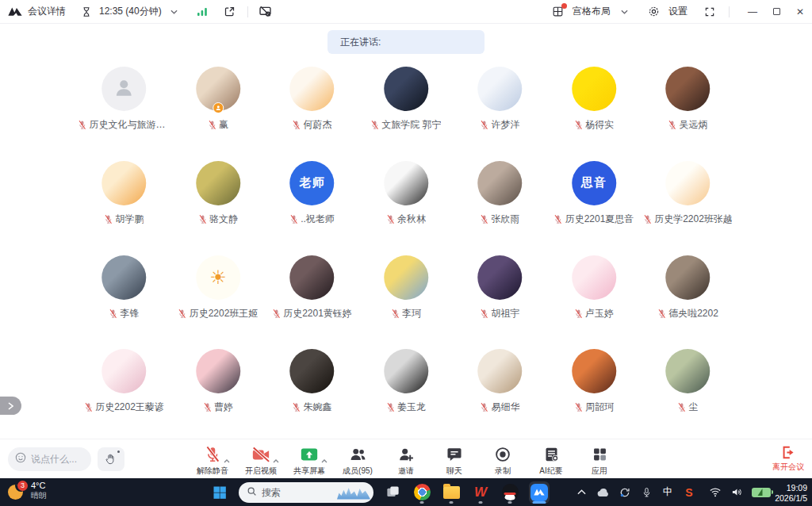 The width and height of the screenshot is (812, 506). Describe the element at coordinates (27, 490) in the screenshot. I see `weather-widget: 3 4°C 晴朗` at that location.